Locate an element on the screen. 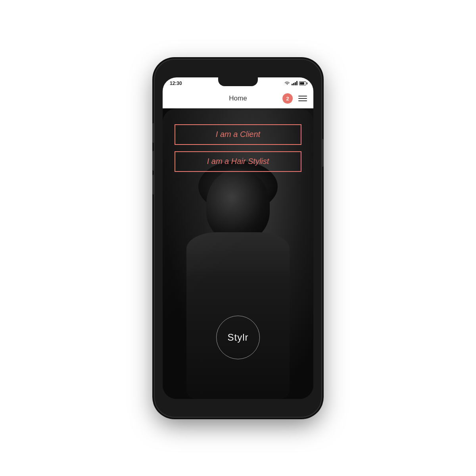 Image resolution: width=476 pixels, height=476 pixels. status-time: 12:30 is located at coordinates (176, 83).